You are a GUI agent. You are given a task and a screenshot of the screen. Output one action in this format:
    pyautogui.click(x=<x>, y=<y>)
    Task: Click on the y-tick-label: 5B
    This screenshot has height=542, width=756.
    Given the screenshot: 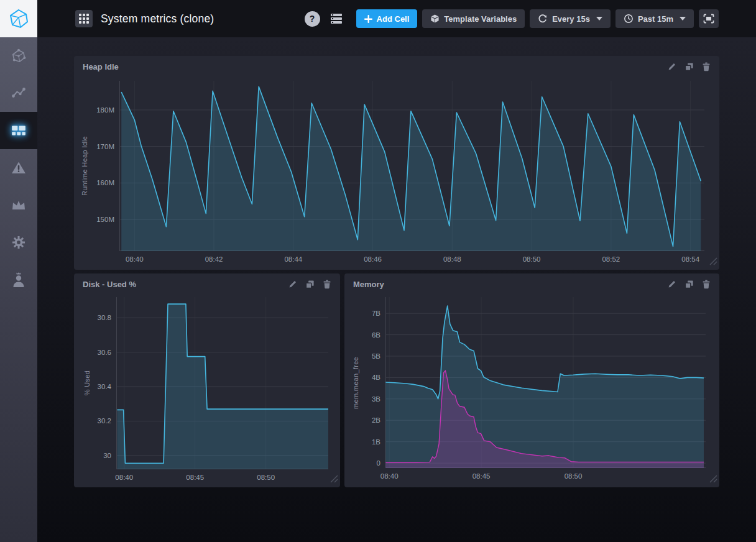 What is the action you would take?
    pyautogui.click(x=362, y=356)
    